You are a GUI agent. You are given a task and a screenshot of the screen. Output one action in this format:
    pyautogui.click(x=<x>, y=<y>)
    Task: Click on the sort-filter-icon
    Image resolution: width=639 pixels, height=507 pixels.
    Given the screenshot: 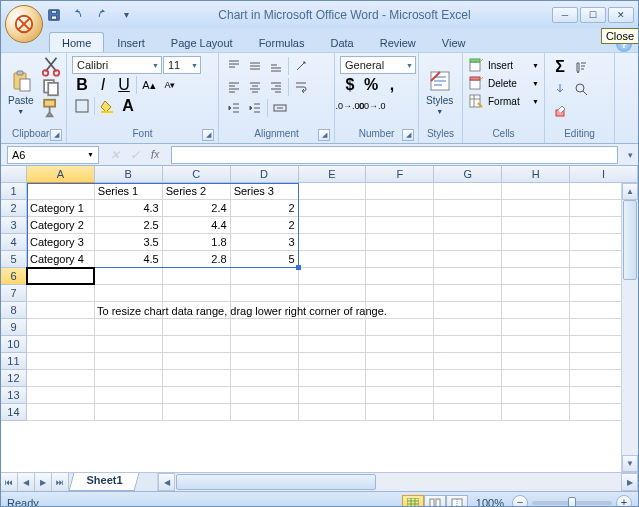 What is the action you would take?
    pyautogui.click(x=581, y=67)
    